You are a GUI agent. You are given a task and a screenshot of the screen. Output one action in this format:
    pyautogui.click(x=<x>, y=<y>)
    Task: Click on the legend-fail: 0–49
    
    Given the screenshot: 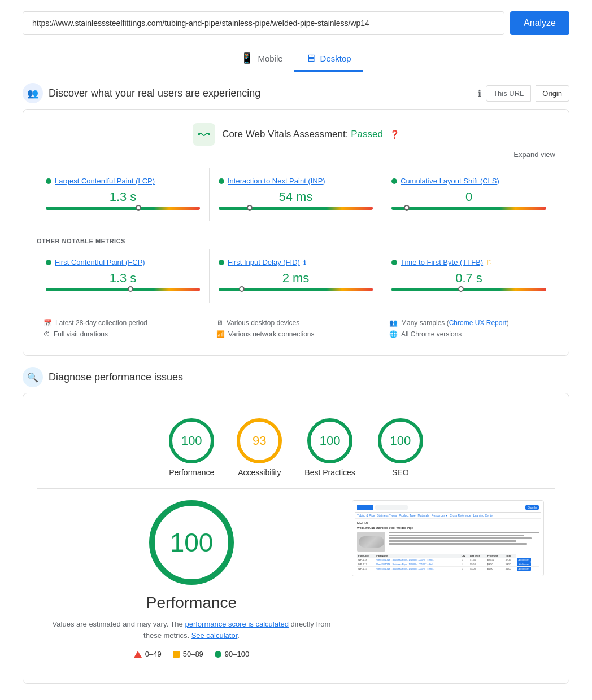 What is the action you would take?
    pyautogui.click(x=148, y=654)
    